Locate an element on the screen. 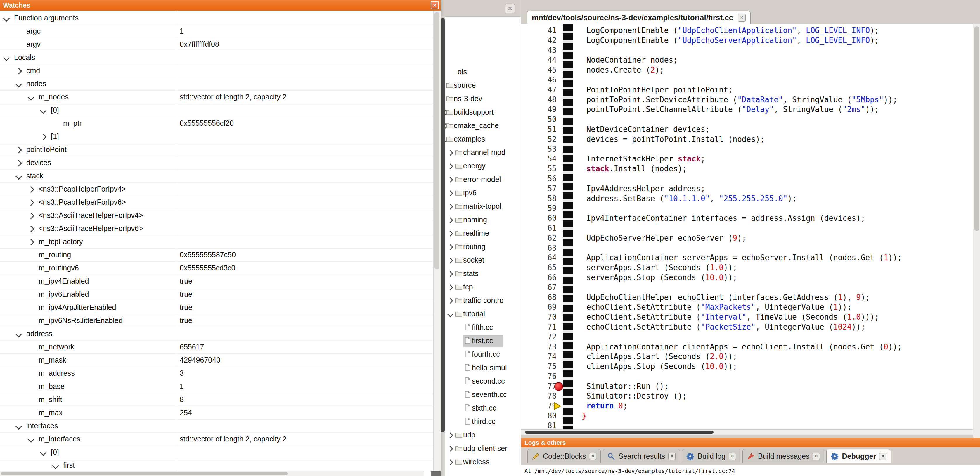 This screenshot has height=476, width=980. tree-file-item: seventh.cc is located at coordinates (481, 395).